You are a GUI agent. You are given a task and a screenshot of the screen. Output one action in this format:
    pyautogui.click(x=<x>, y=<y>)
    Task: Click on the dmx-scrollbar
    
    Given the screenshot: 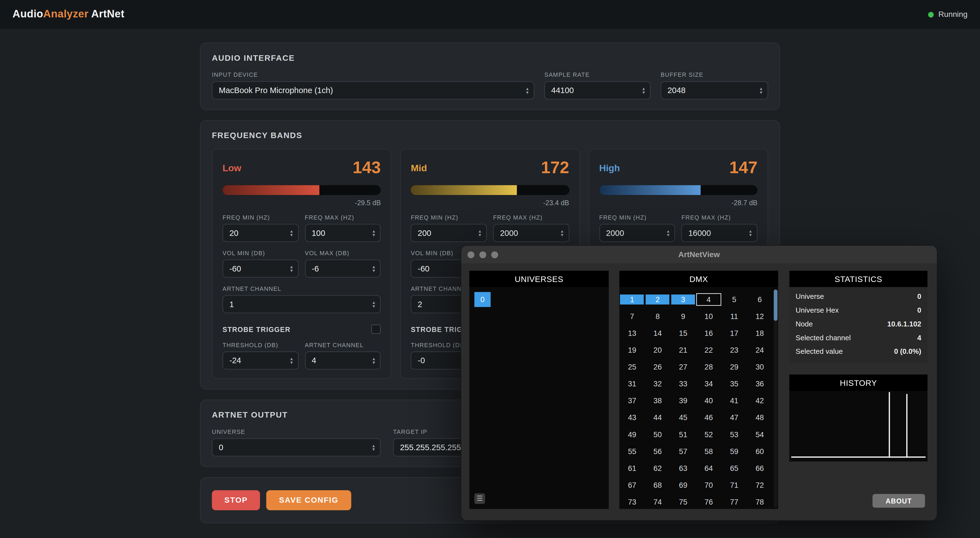 What is the action you would take?
    pyautogui.click(x=776, y=399)
    